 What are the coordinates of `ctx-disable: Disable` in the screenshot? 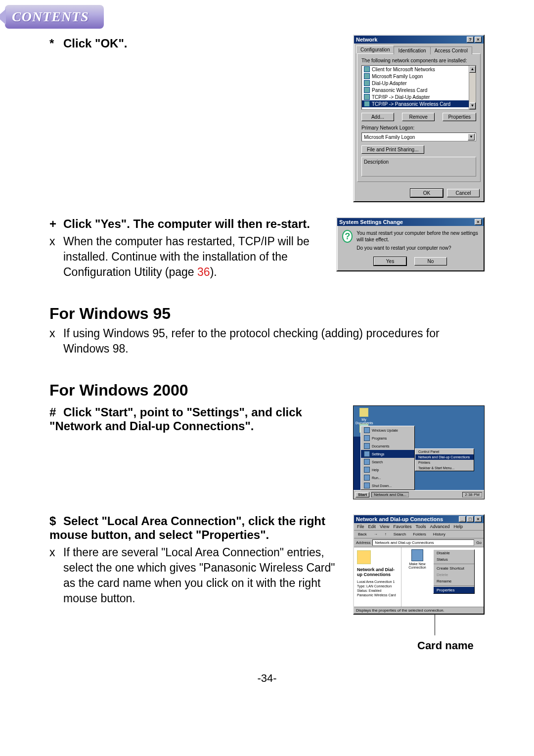 It's located at (454, 553).